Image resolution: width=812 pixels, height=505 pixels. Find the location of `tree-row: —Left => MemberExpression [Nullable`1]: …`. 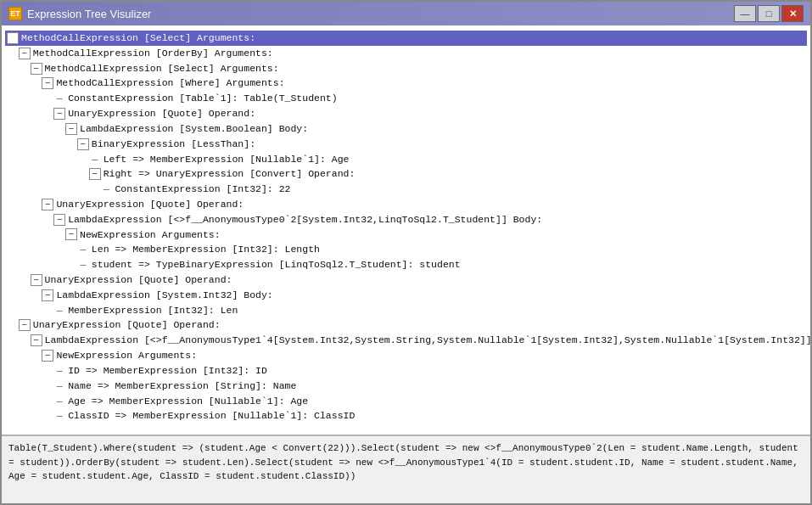

tree-row: —Left => MemberExpression [Nullable`1]: … is located at coordinates (406, 160).